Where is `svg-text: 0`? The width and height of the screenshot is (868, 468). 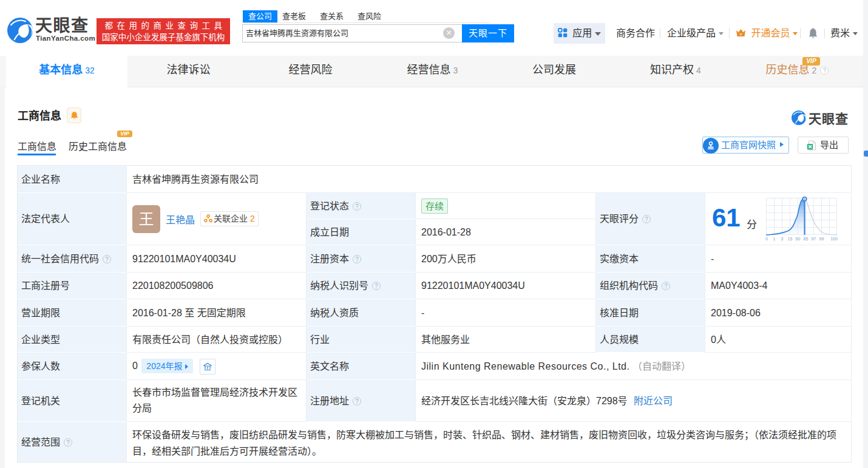 svg-text: 0 is located at coordinates (767, 239).